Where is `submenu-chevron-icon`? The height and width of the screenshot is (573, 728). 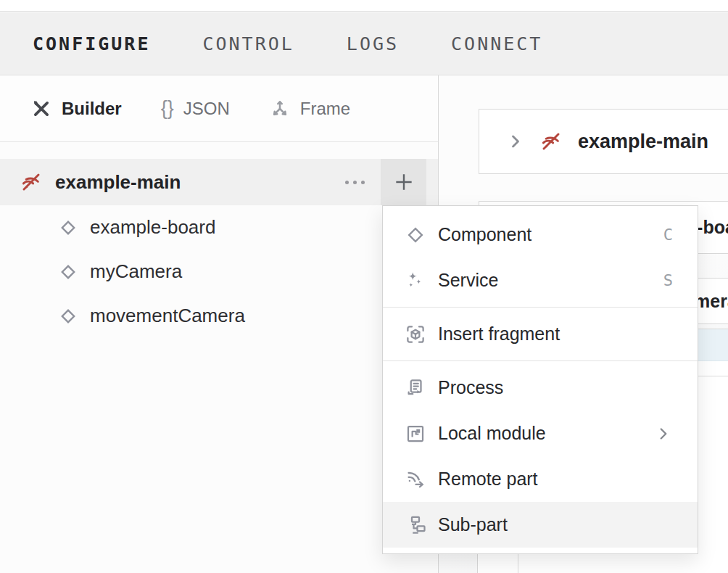
submenu-chevron-icon is located at coordinates (663, 434).